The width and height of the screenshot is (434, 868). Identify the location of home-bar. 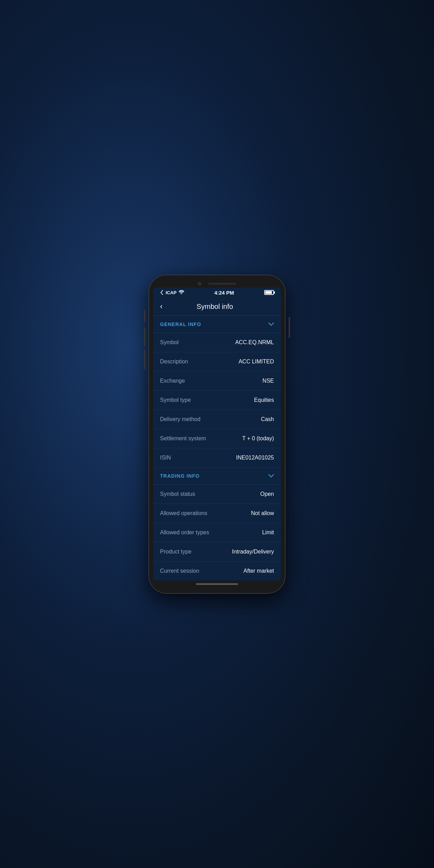
(217, 584).